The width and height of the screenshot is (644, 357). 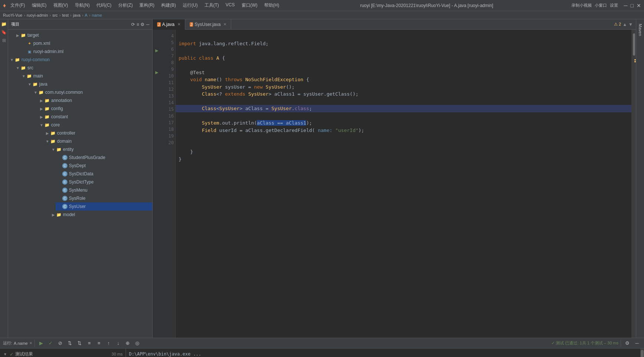 I want to click on menu-item: 分析(Z), so click(x=125, y=5).